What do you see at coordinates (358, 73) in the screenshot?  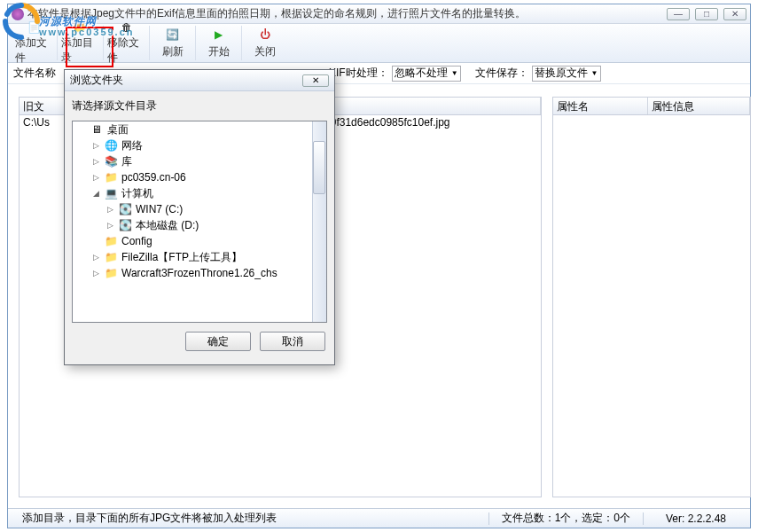 I see `exif-label: XIF时处理：` at bounding box center [358, 73].